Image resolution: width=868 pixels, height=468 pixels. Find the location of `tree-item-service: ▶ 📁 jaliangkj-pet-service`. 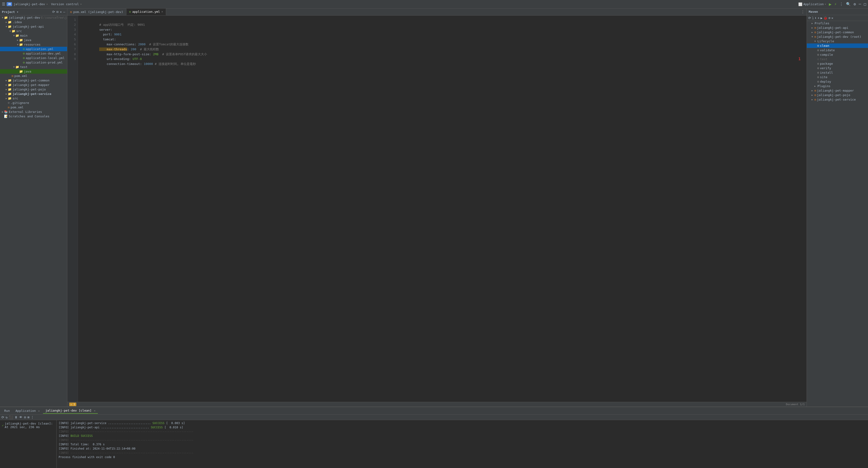

tree-item-service: ▶ 📁 jaliangkj-pet-service is located at coordinates (34, 94).